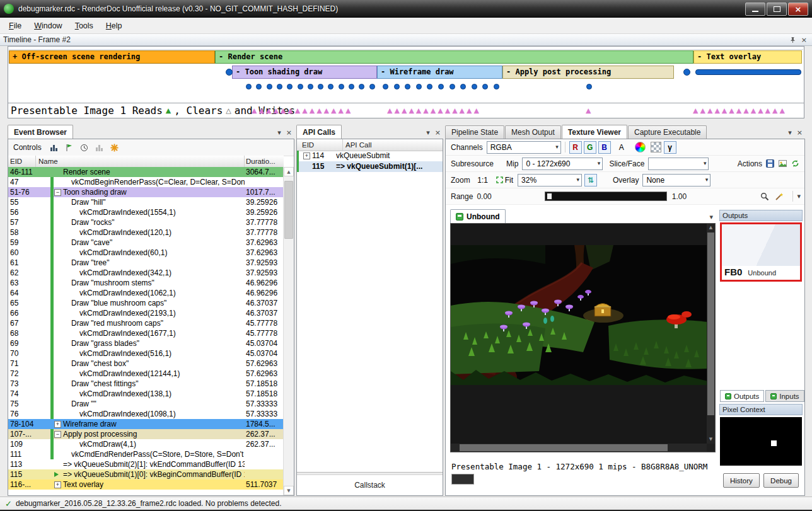 This screenshot has height=511, width=812. I want to click on event-row-74: 74vkCmdDrawIndexed(138,1)57.18518, so click(146, 394).